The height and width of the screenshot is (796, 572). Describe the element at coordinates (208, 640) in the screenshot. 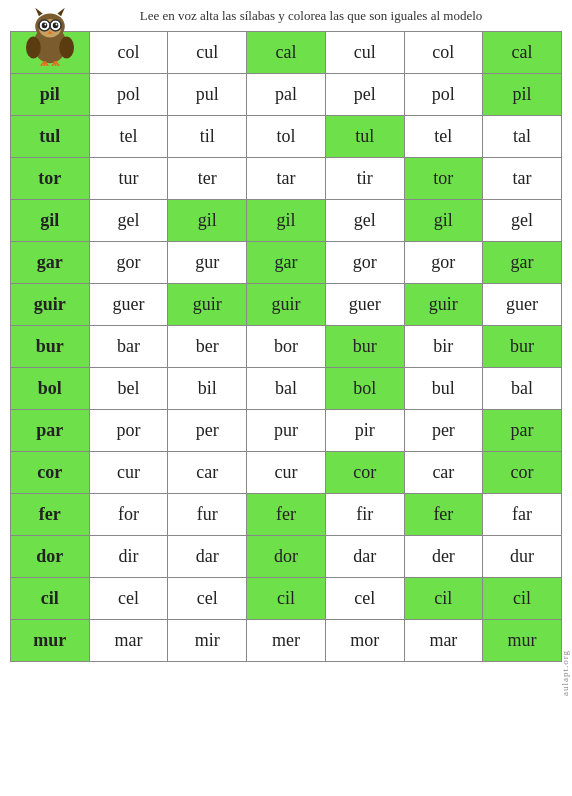

I see `syllable-cell: mir` at that location.